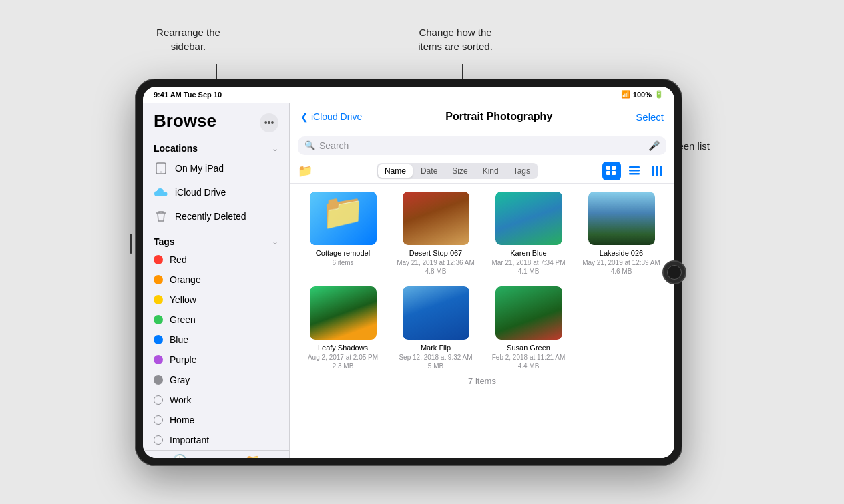 The image size is (844, 504). What do you see at coordinates (275, 242) in the screenshot?
I see `tags-chevron-icon: ⌄` at bounding box center [275, 242].